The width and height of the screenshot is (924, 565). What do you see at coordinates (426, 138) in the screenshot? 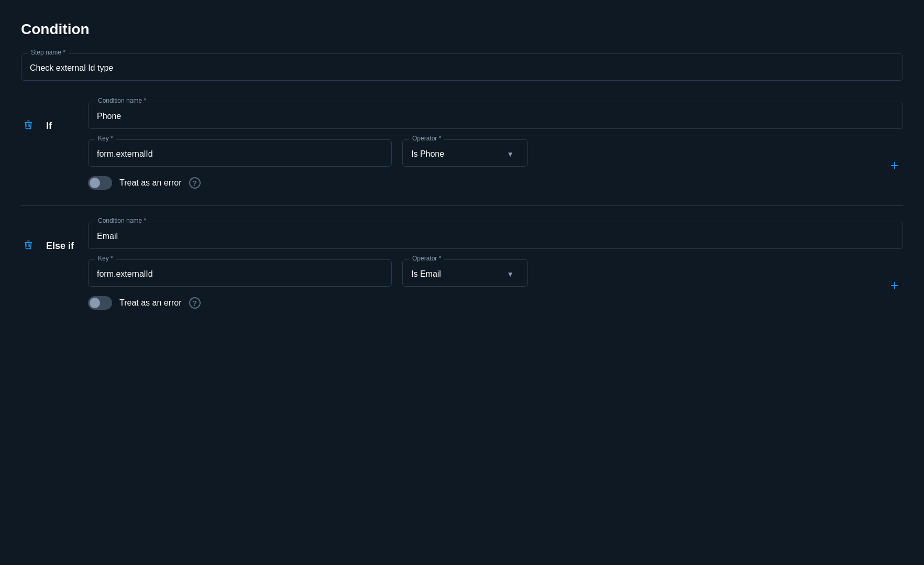
I see `operator-label-1: Operator *` at bounding box center [426, 138].